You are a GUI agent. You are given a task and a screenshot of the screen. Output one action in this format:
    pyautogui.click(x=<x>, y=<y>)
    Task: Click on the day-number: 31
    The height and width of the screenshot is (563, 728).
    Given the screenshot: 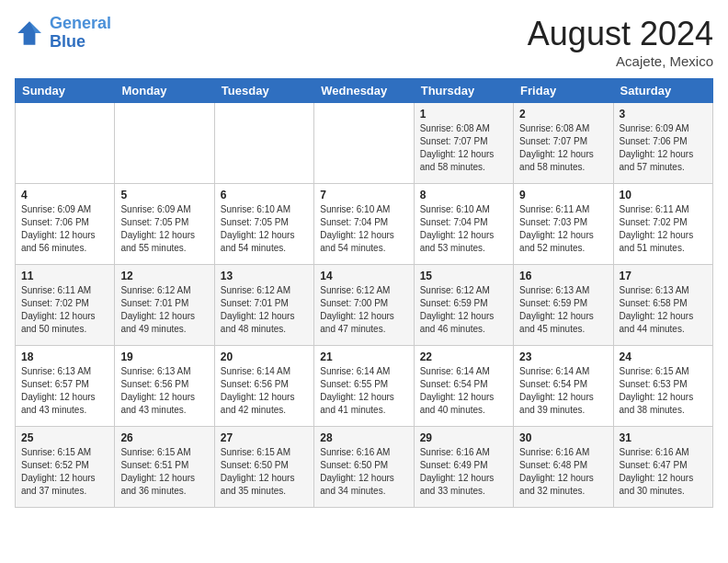 What is the action you would take?
    pyautogui.click(x=664, y=438)
    